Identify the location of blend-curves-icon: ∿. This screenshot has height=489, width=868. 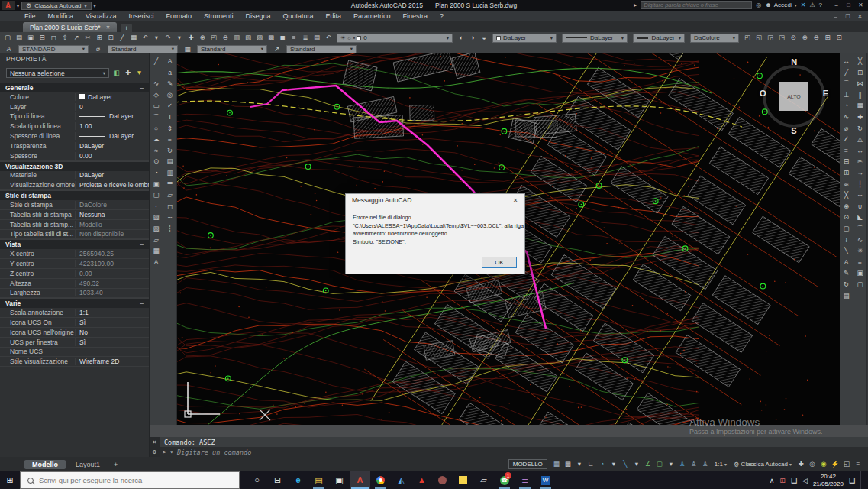
(860, 240).